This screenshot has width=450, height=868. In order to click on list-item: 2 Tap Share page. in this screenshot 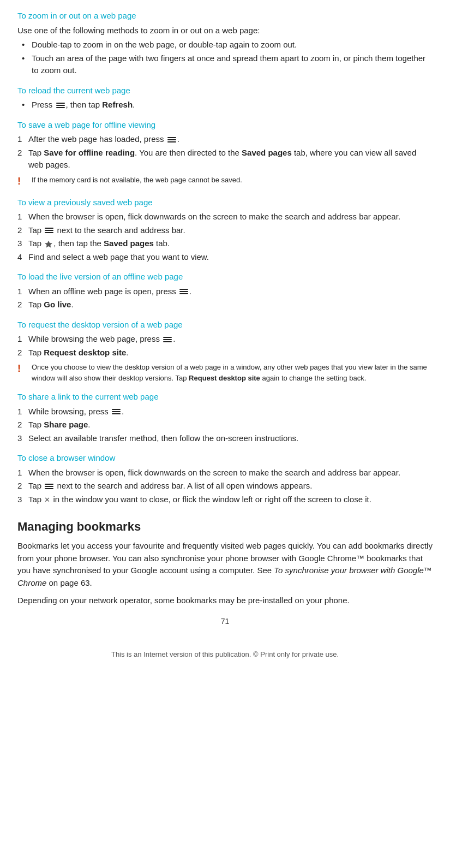, I will do `click(225, 425)`.